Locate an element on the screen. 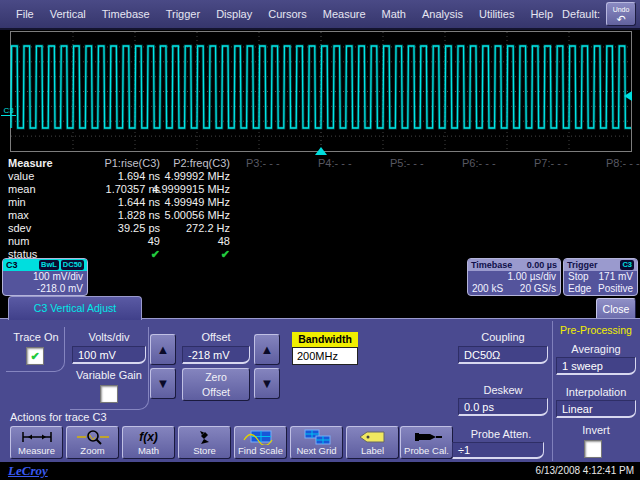  preprocessing-label: Pre-Processing is located at coordinates (596, 330).